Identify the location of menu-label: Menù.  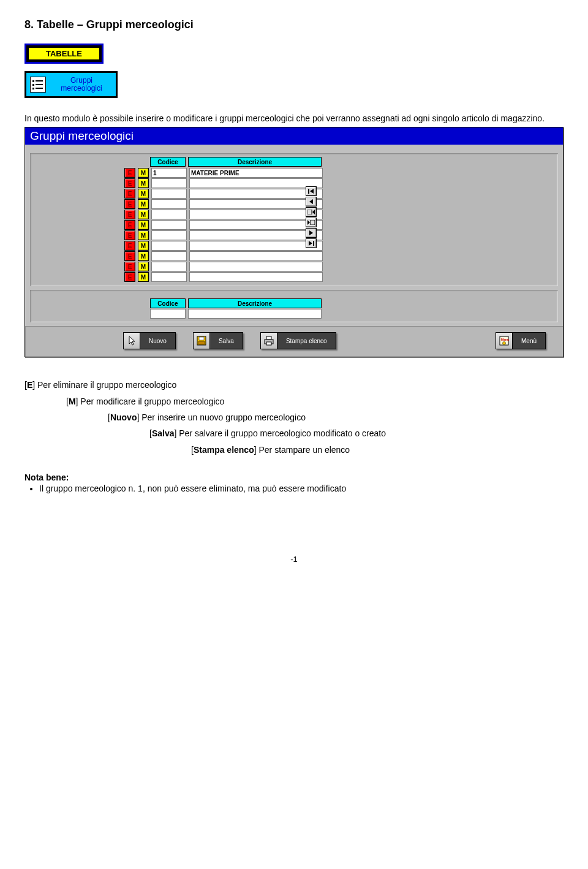
(529, 341).